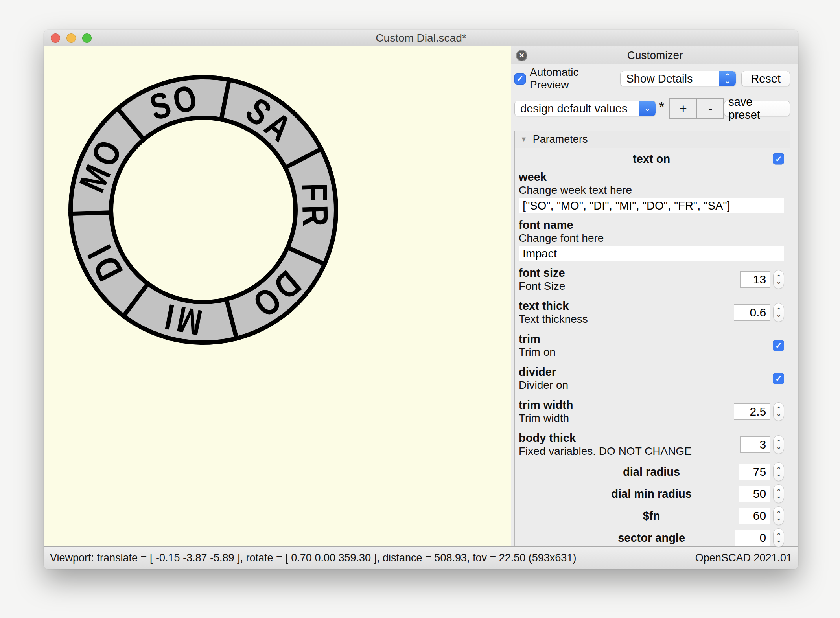 This screenshot has height=618, width=840. Describe the element at coordinates (779, 494) in the screenshot. I see `dial-min-radius-stepper: ⌃⌄` at that location.